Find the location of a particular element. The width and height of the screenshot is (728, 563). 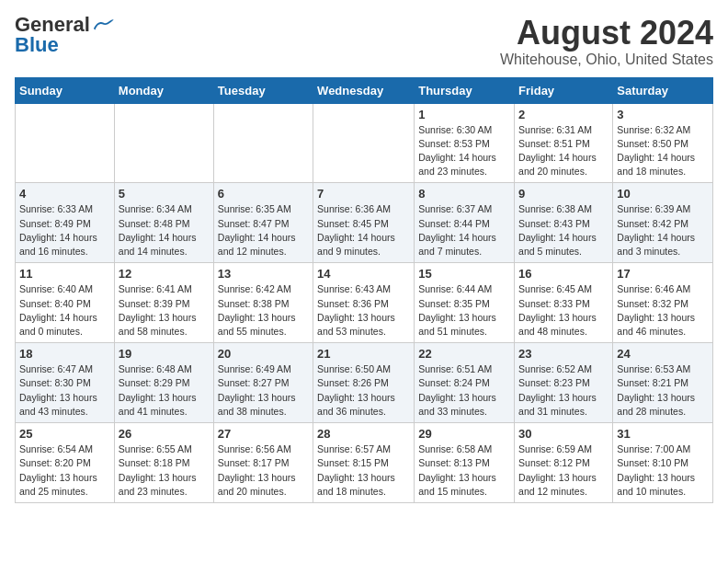

week-row-1: 1Sunrise: 6:30 AM Sunset: 8:53 PM Daylig… is located at coordinates (364, 144).